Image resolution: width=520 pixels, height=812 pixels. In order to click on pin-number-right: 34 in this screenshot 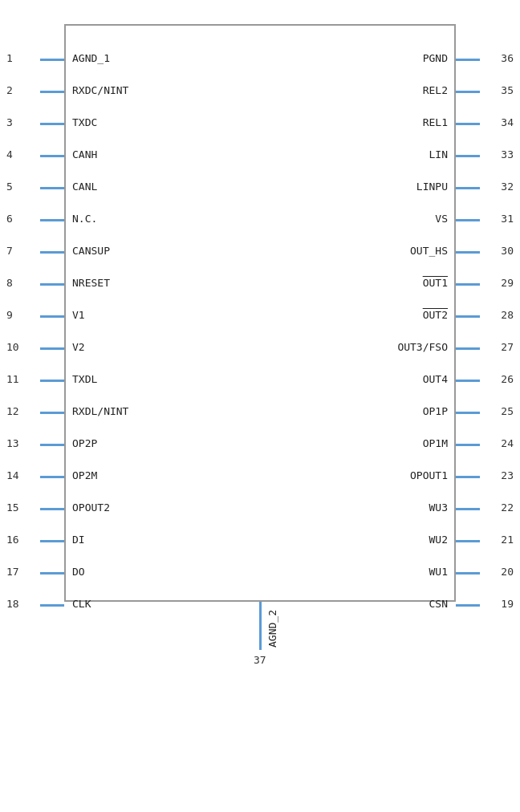, I will do `click(507, 122)`.